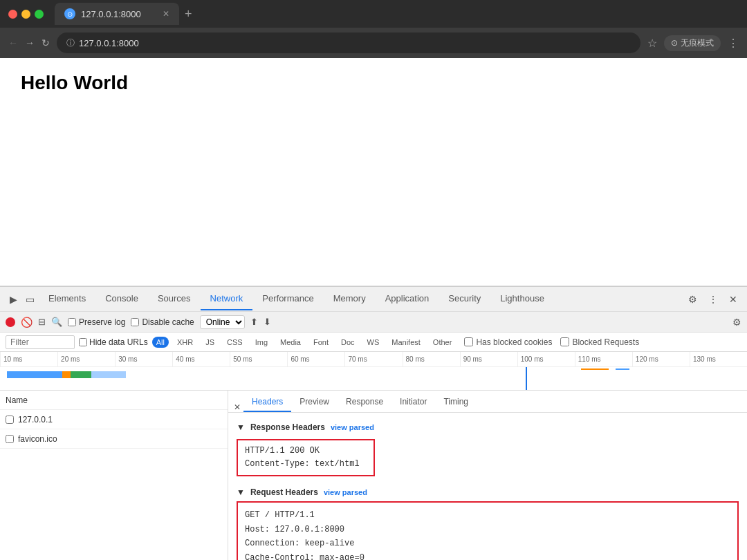 The width and height of the screenshot is (747, 560). What do you see at coordinates (114, 476) in the screenshot?
I see `file-list: Name 127.0.0.1 favicon.ico` at bounding box center [114, 476].